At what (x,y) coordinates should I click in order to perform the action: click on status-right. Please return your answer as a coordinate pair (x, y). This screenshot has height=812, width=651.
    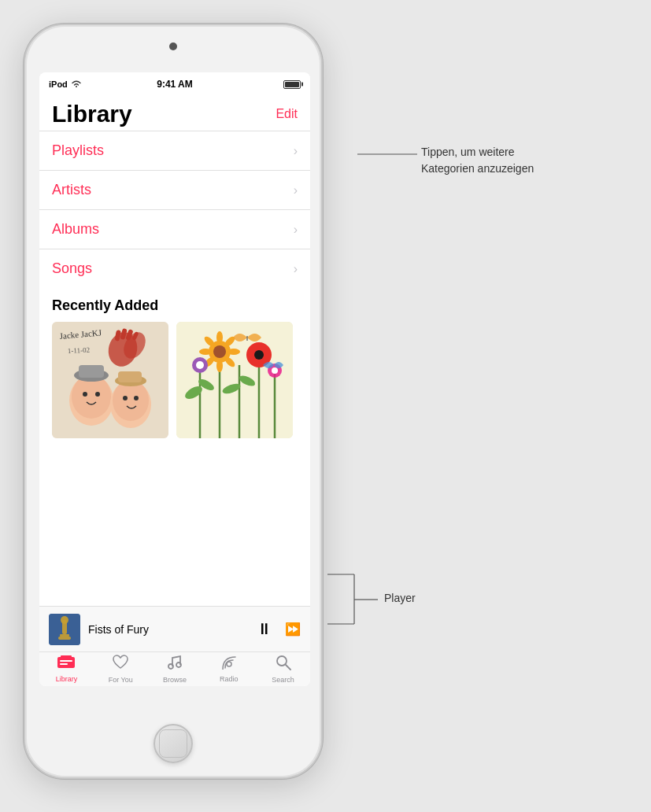
    Looking at the image, I should click on (292, 85).